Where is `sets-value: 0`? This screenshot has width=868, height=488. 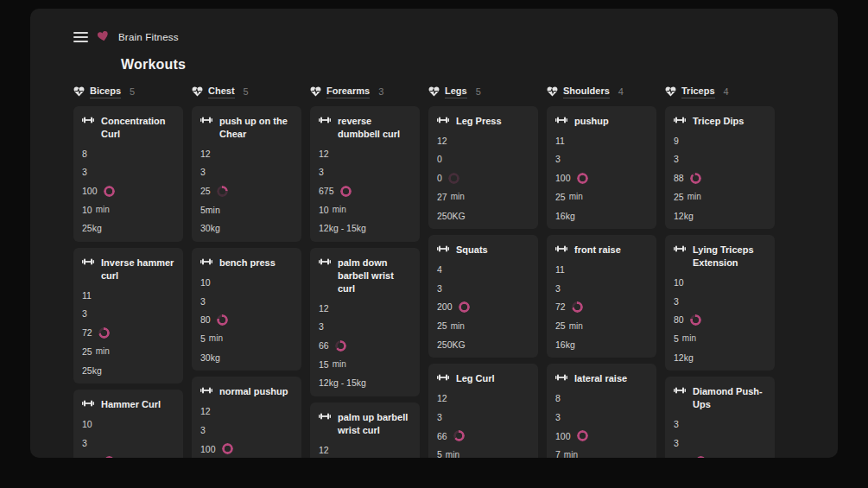 sets-value: 0 is located at coordinates (484, 159).